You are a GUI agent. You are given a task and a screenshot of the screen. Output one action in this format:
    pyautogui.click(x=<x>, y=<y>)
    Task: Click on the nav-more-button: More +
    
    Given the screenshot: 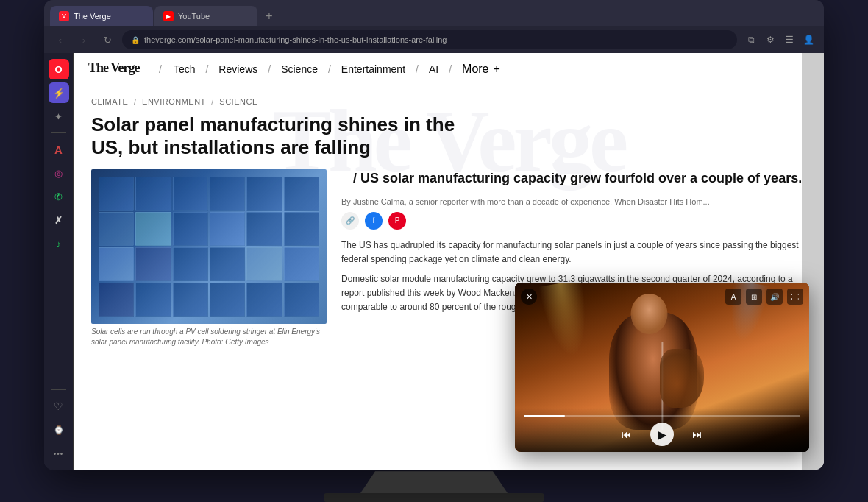 What is the action you would take?
    pyautogui.click(x=481, y=69)
    